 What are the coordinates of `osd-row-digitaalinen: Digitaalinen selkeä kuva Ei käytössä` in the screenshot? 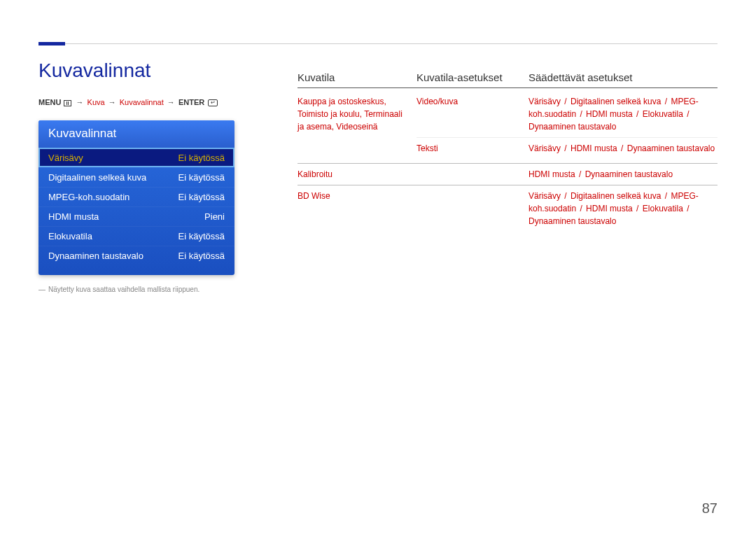 It's located at (136, 177).